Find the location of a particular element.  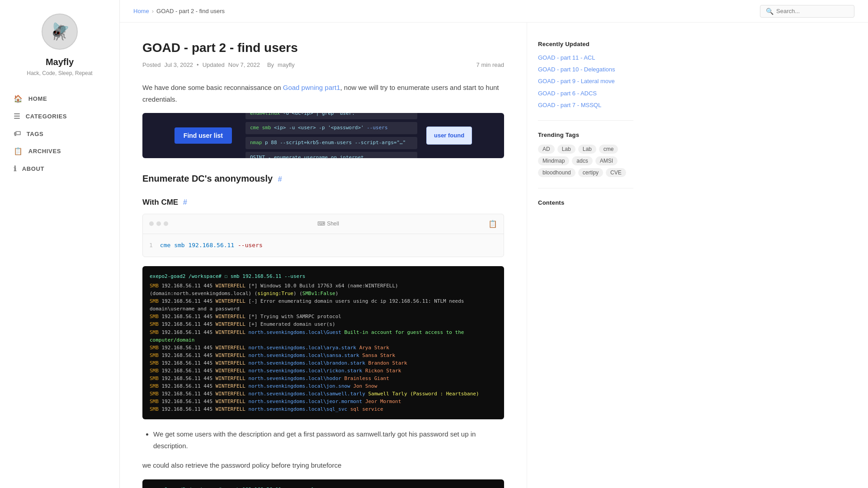

tags-icon: 🏷 is located at coordinates (17, 134).